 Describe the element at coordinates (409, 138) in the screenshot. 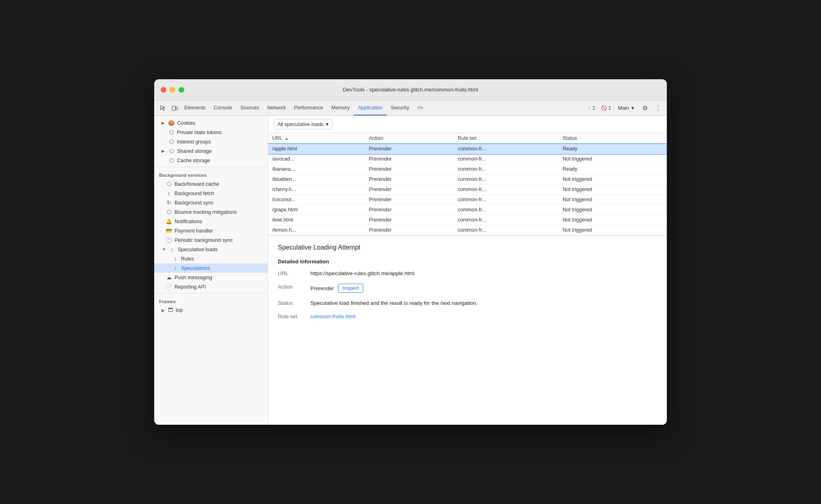

I see `col-action: Action` at that location.